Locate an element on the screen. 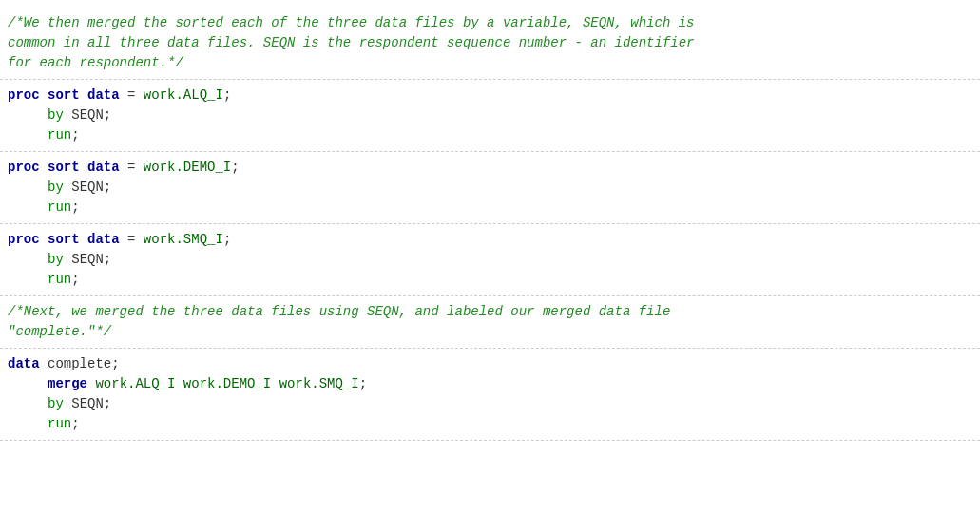 The image size is (980, 512). data-run-line: run; is located at coordinates (490, 424).